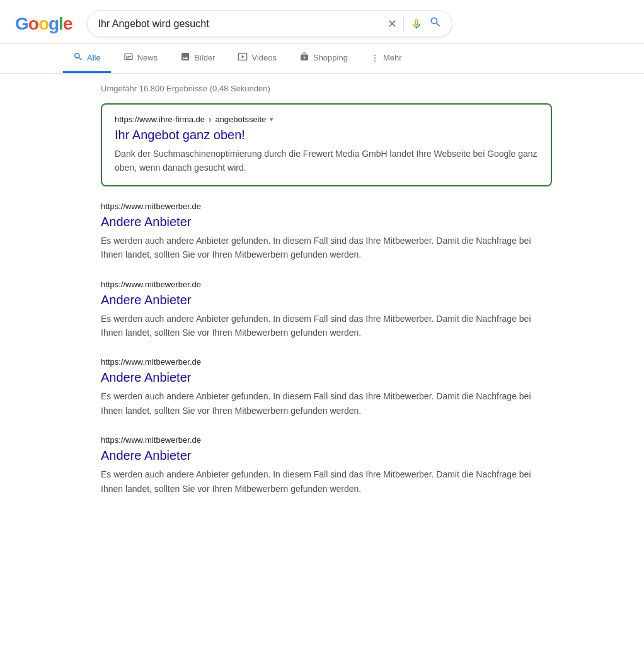  What do you see at coordinates (326, 387) in the screenshot?
I see `result-item-2: https://www.mitbewerber.de Andere Anbiet…` at bounding box center [326, 387].